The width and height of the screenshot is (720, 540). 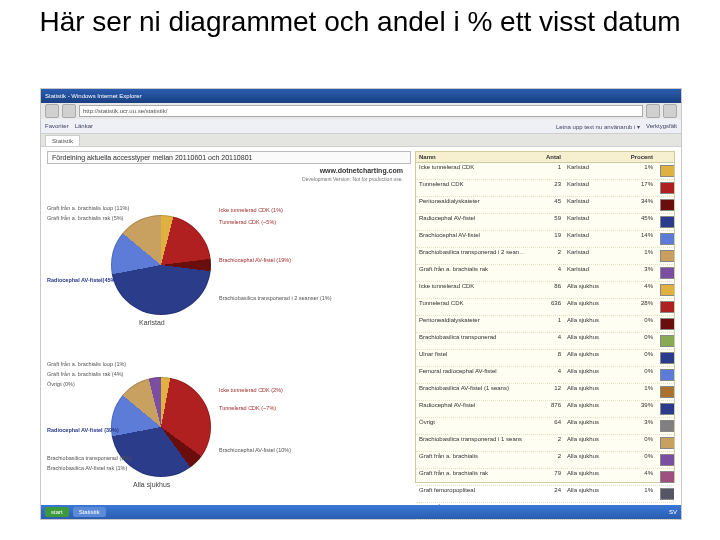 I want to click on links-label: Länkar, so click(x=84, y=126).